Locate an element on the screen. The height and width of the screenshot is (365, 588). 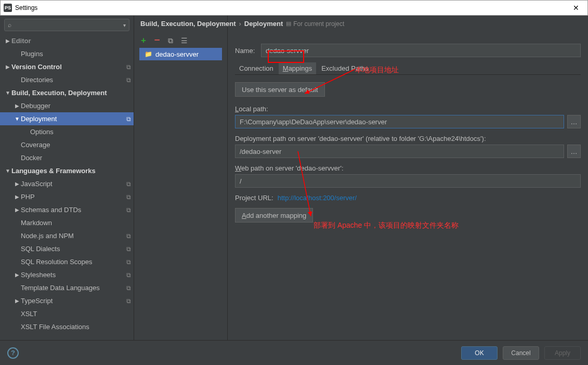
deploy-path-browse-button: … is located at coordinates (574, 151).